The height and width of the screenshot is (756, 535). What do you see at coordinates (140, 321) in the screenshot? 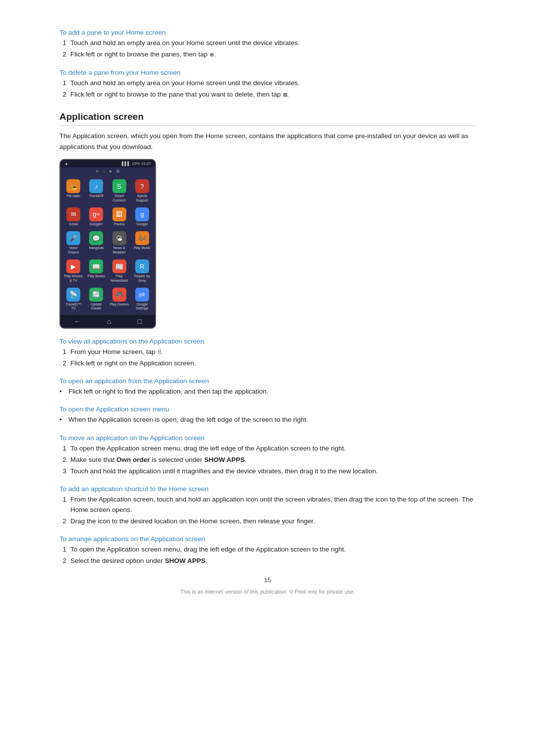
I see `phone-recents-btn: □` at bounding box center [140, 321].